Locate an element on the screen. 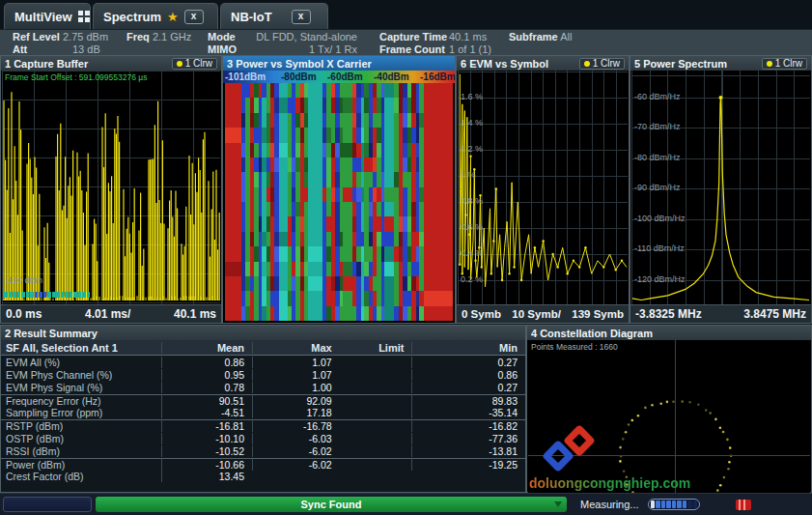 The height and width of the screenshot is (515, 812). power-spectrum-plot: -60 dBm/Hz -70 dBm/Hz -80 dBm/Hz -90 dBm… is located at coordinates (720, 187).